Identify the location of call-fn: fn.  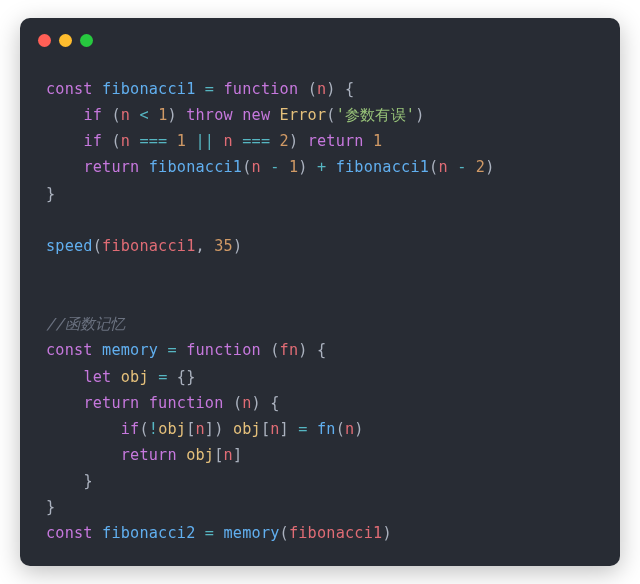
(326, 429).